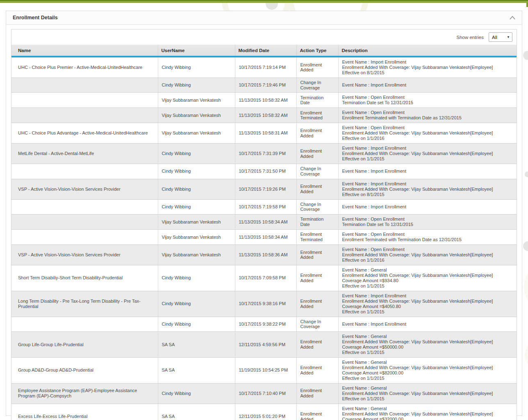 The image size is (528, 420). Describe the element at coordinates (317, 51) in the screenshot. I see `column-header-action-type: Action Type` at that location.